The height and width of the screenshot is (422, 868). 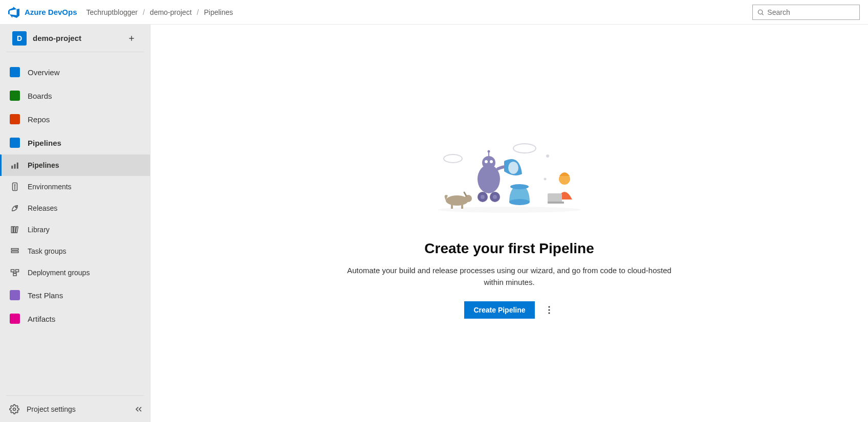 I want to click on sidebar-subitem-taskgroups: Task groups, so click(x=75, y=251).